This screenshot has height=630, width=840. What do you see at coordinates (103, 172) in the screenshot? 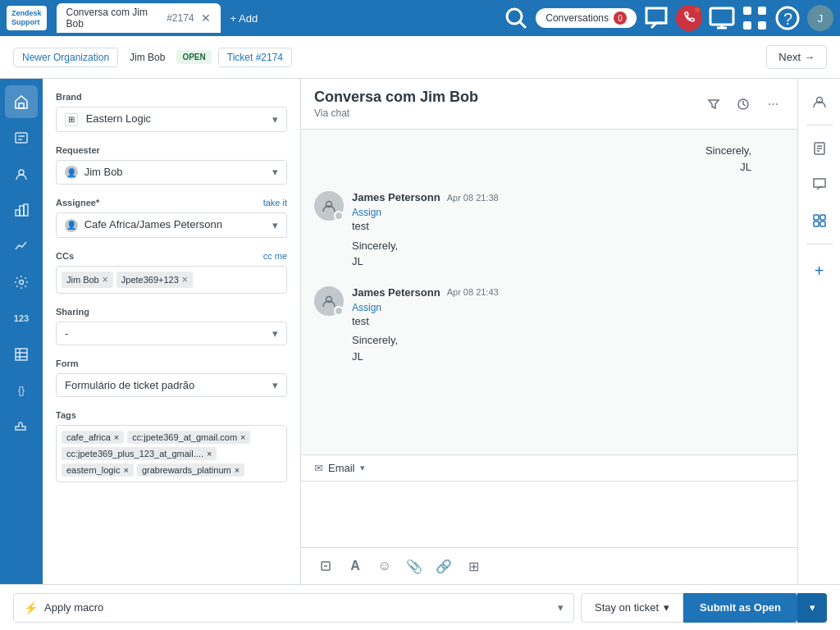
I see `requester-value: Jim Bob` at bounding box center [103, 172].